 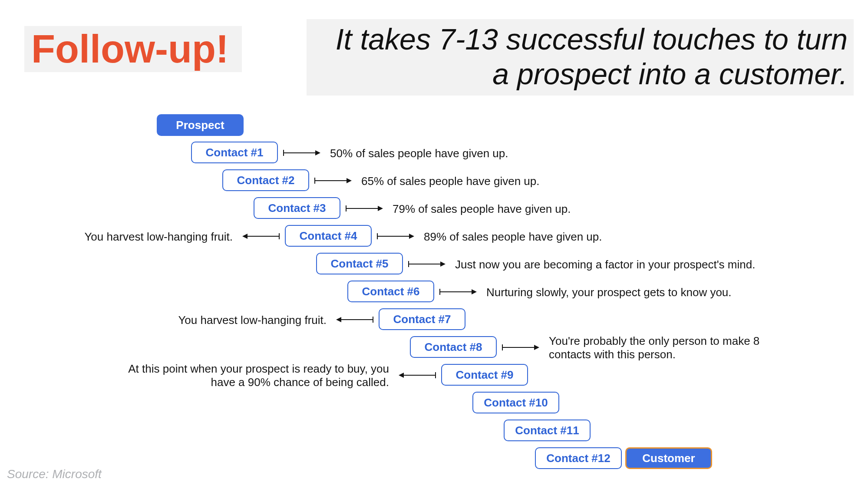 I want to click on contact-6-note: Nurturing slowly, your prospect gets to …, so click(x=609, y=293).